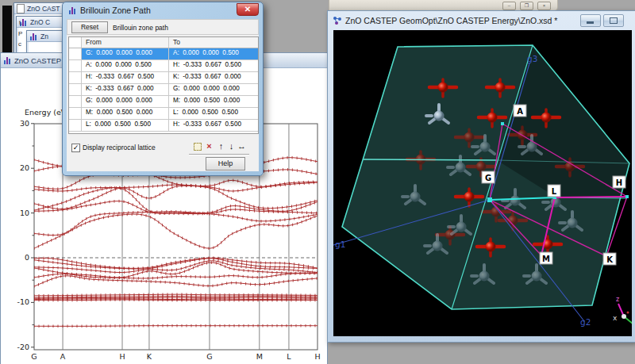 This screenshot has width=635, height=364. I want to click on window-title: ZnO CASTEP G, so click(41, 60).